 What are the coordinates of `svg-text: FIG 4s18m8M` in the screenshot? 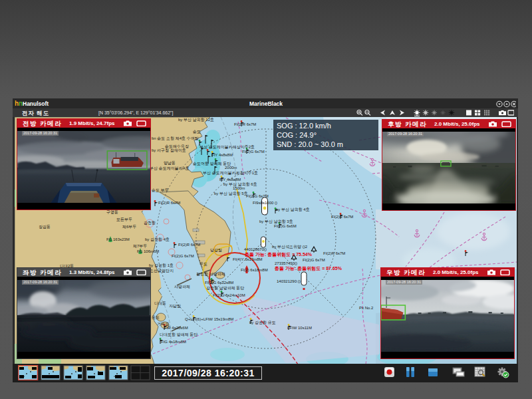 It's located at (174, 342).